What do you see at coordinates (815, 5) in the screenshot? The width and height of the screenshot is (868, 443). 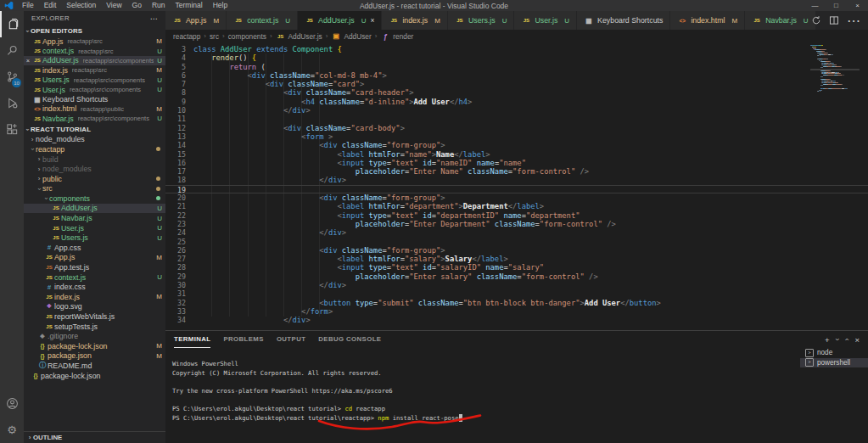 I see `minimize-icon: —` at bounding box center [815, 5].